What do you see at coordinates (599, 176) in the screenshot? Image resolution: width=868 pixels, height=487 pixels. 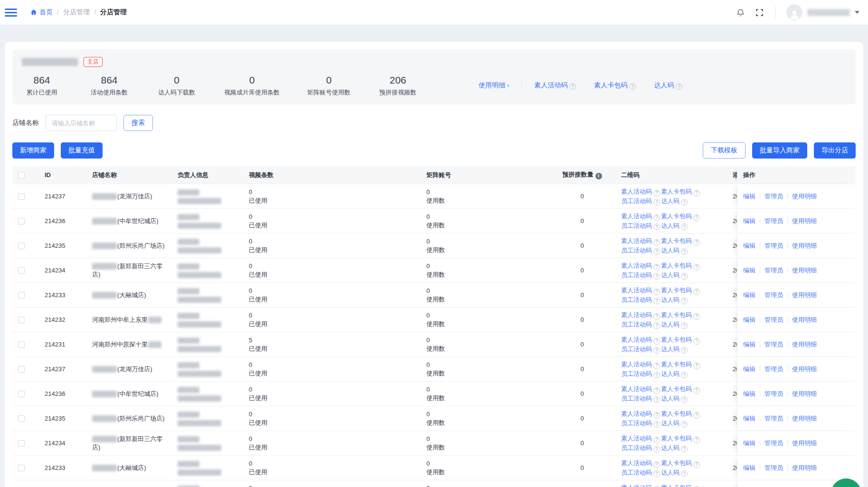 I see `info-icon: i` at bounding box center [599, 176].